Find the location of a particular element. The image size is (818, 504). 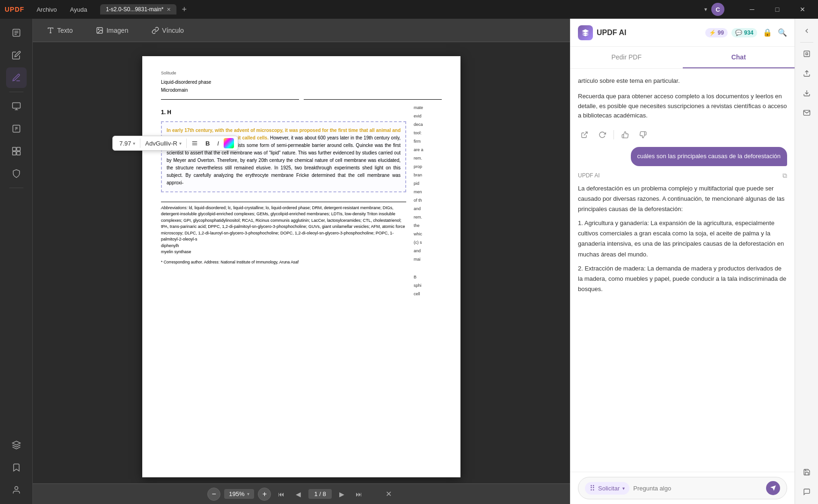

snippet-2: evid is located at coordinates (428, 116).